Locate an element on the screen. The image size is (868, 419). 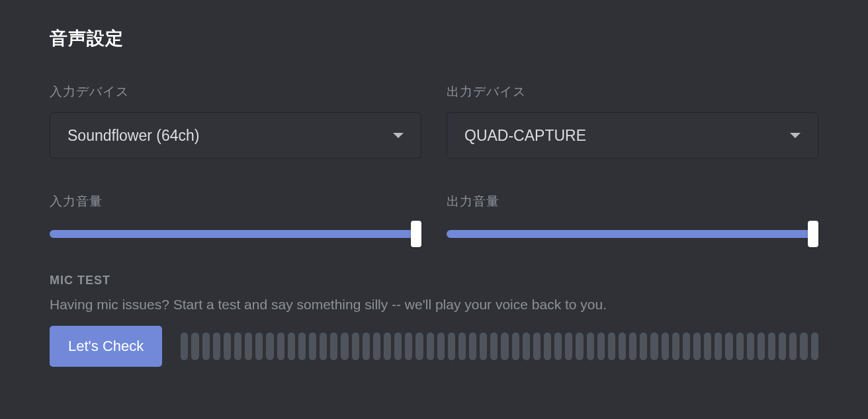
output-device-label: 出力デバイス is located at coordinates (632, 92).